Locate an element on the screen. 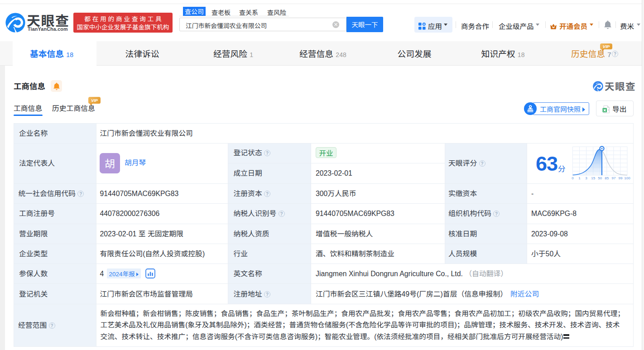 The image size is (644, 350). svg-text: 97 is located at coordinates (613, 178).